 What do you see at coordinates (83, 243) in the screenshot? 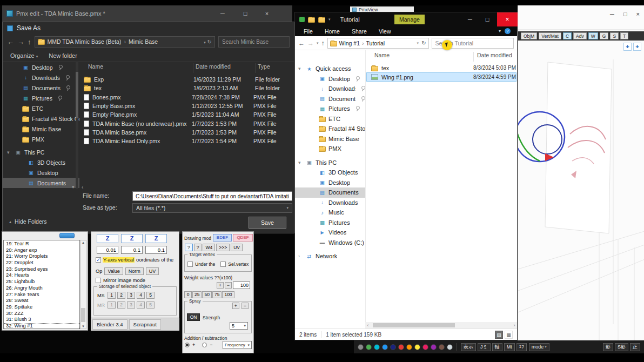
I see `scroll-up-icon: ▲` at bounding box center [83, 243].